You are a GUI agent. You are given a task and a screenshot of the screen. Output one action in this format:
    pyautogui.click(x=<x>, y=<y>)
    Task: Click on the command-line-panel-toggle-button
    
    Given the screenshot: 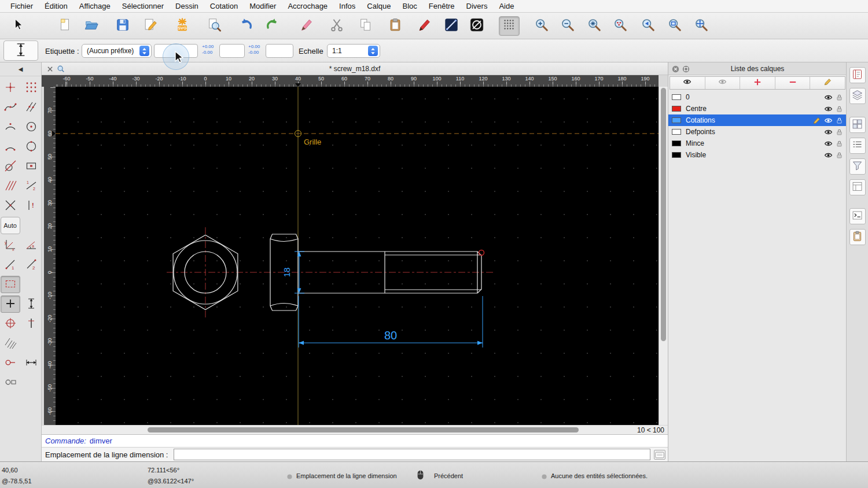 What is the action you would take?
    pyautogui.click(x=858, y=216)
    